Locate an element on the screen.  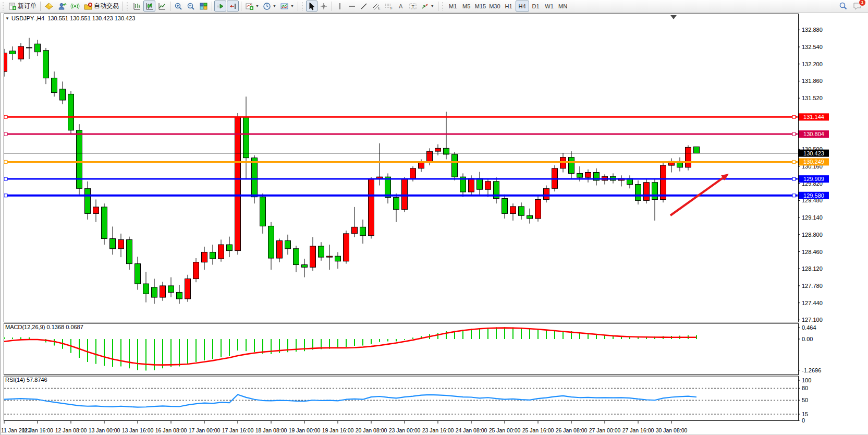
price-tick-label: 127.440 is located at coordinates (812, 303).